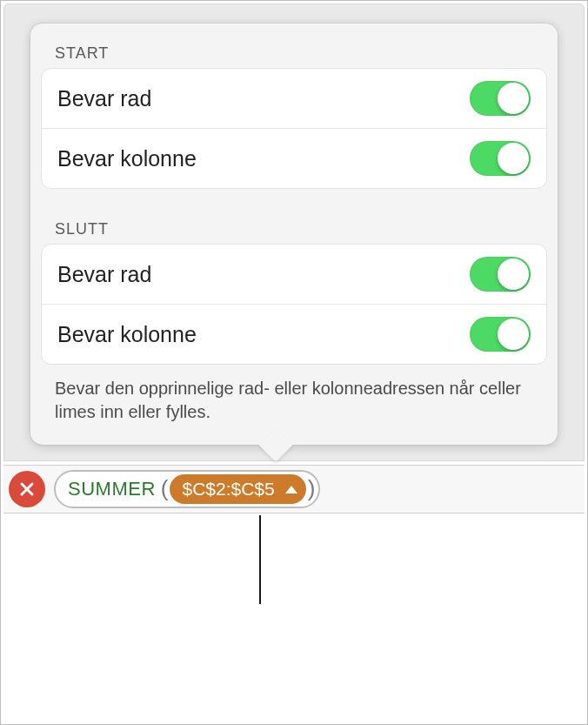 This screenshot has height=725, width=588. Describe the element at coordinates (237, 489) in the screenshot. I see `cell-reference-token: $C$2:$C$5` at that location.